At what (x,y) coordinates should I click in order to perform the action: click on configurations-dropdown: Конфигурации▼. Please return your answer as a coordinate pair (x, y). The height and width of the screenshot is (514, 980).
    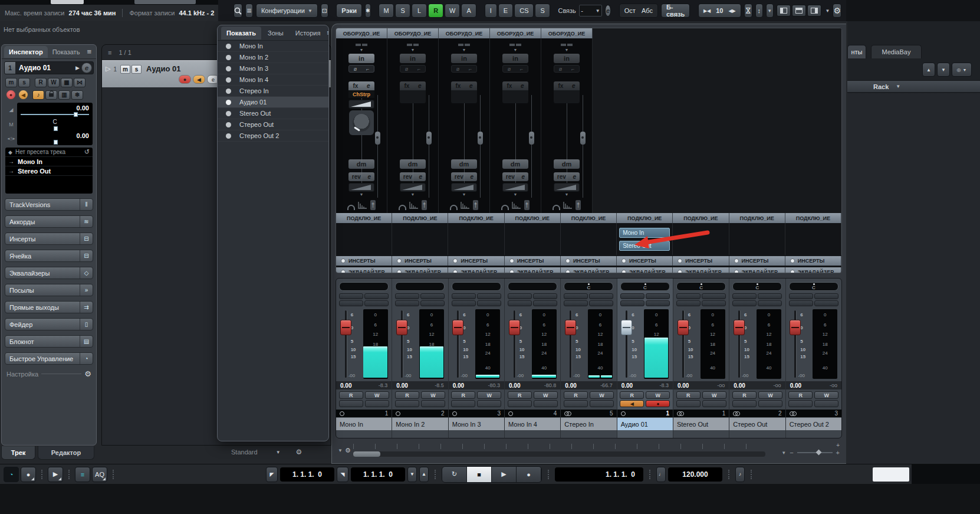
    Looking at the image, I should click on (287, 11).